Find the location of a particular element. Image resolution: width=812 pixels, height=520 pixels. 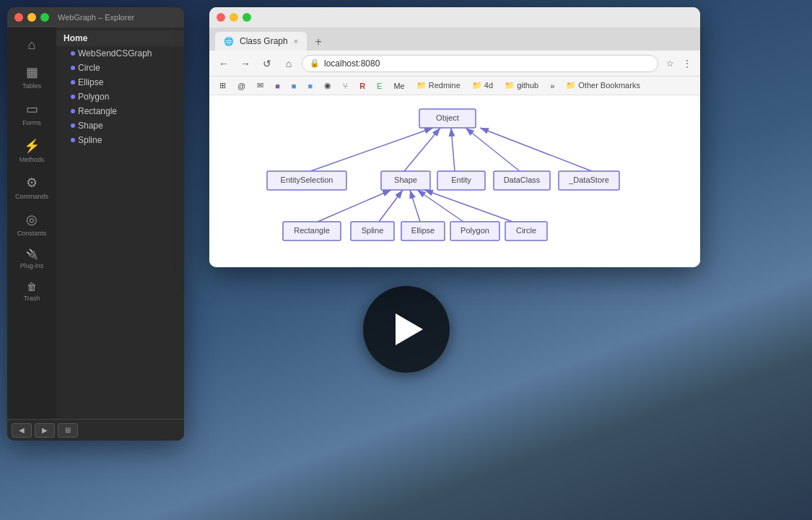

bookmark-more: » is located at coordinates (552, 86).